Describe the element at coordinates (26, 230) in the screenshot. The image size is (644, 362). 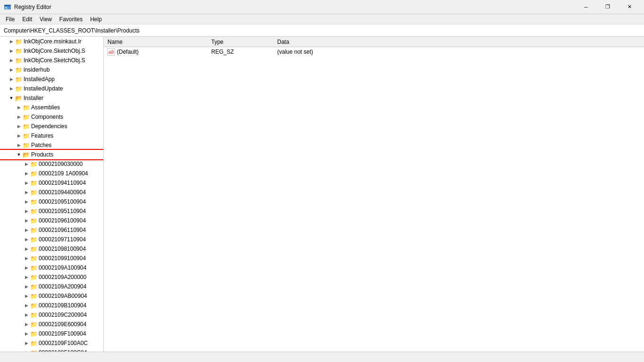
I see `expand-arrow-p8: ▶` at that location.